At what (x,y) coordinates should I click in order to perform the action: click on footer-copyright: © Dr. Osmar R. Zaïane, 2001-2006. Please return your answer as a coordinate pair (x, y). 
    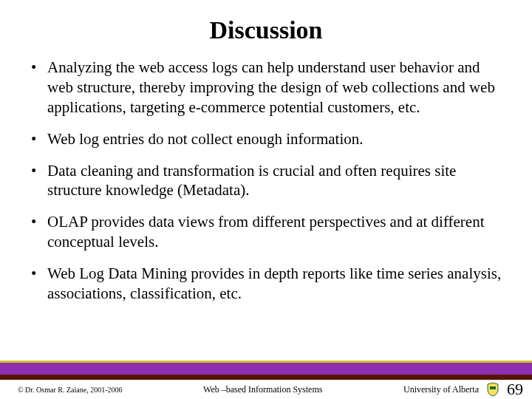
    Looking at the image, I should click on (69, 390).